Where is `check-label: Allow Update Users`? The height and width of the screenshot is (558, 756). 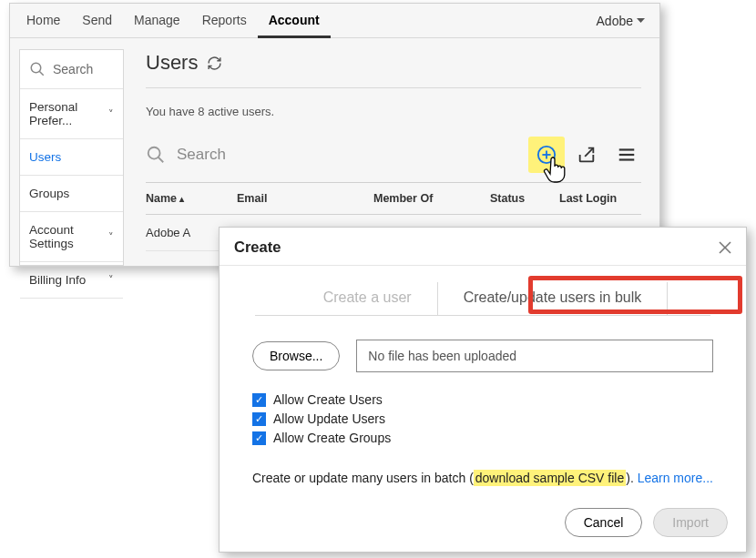
check-label: Allow Update Users is located at coordinates (330, 419).